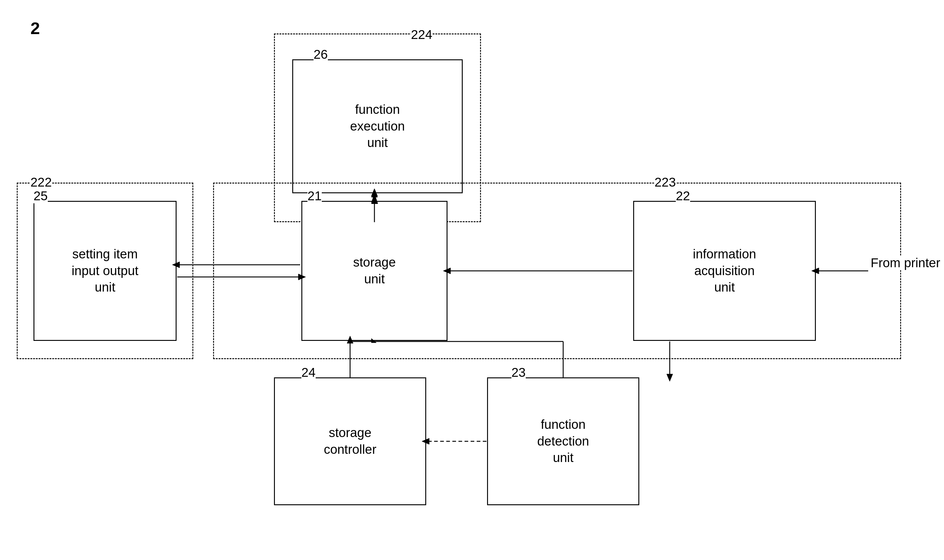  What do you see at coordinates (350, 442) in the screenshot?
I see `storage-controller-box: storage controller` at bounding box center [350, 442].